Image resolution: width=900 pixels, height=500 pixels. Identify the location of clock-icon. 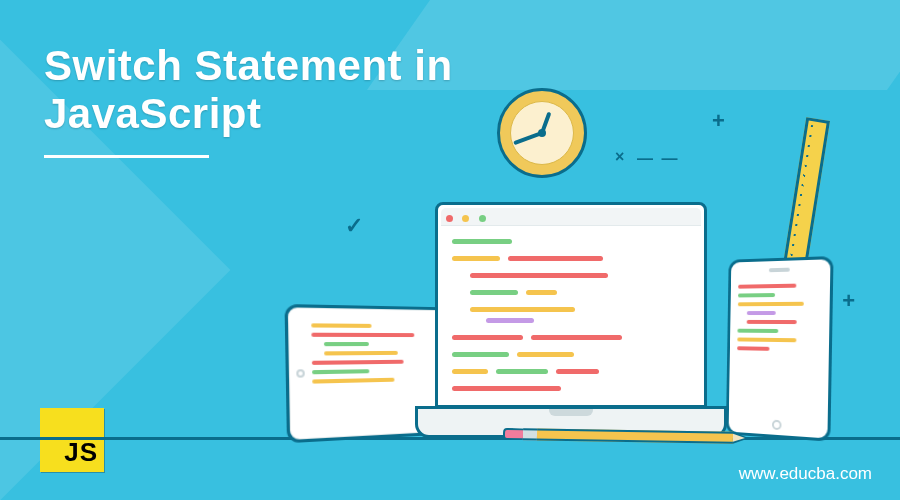
(542, 133).